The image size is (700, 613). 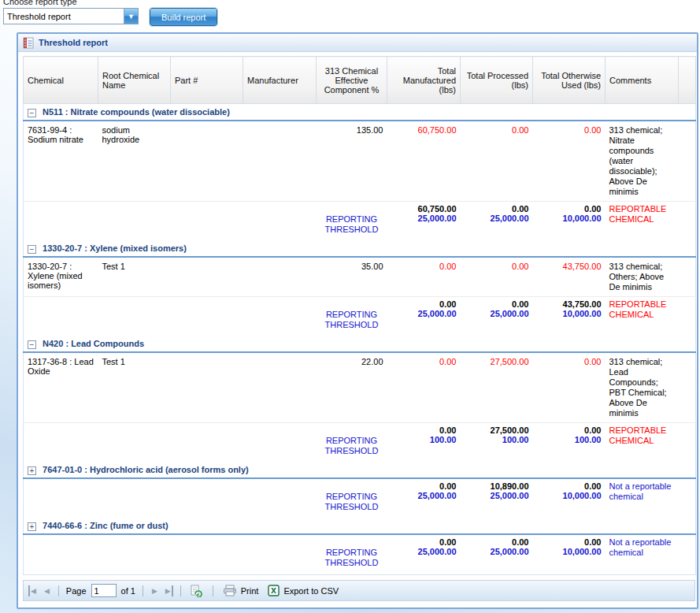 I want to click on pager-toolbar: ◀ ◀ Page of 1 ▶ ▶, so click(x=359, y=591).